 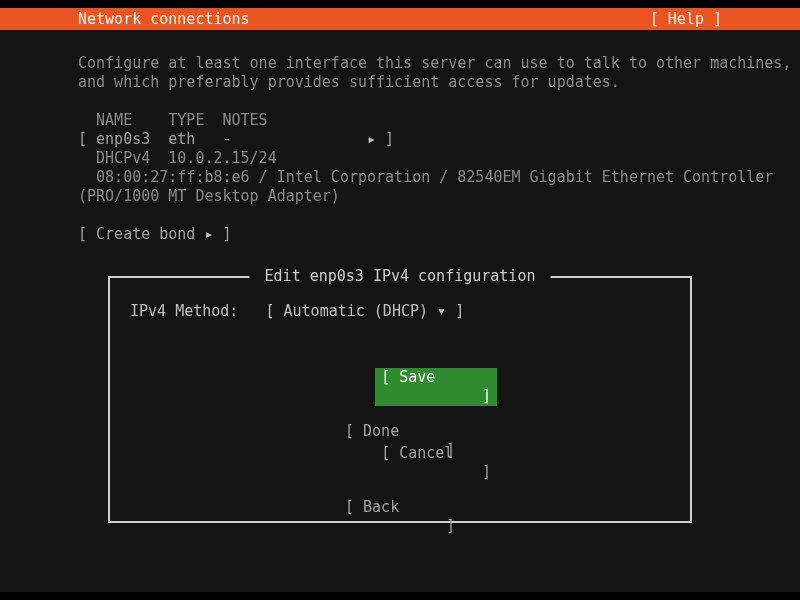 I want to click on ipv4-method-select: [ Automatic (DHCP) ▾ ], so click(x=364, y=311).